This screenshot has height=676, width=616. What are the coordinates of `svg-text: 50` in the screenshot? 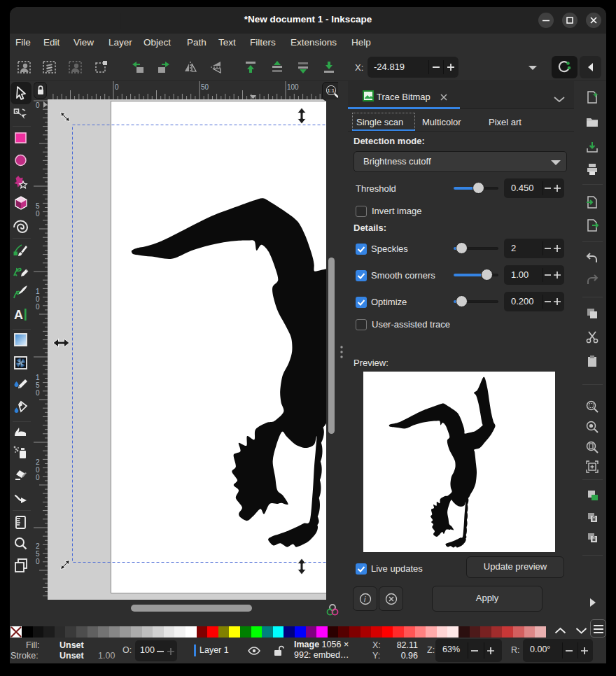 It's located at (205, 87).